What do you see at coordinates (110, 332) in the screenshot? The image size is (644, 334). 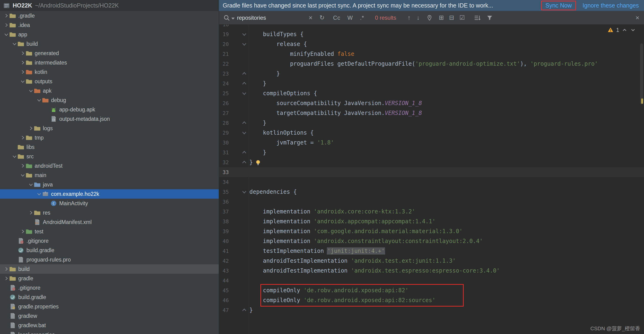 I see `tree-item-local-properties: local.properties` at bounding box center [110, 332].